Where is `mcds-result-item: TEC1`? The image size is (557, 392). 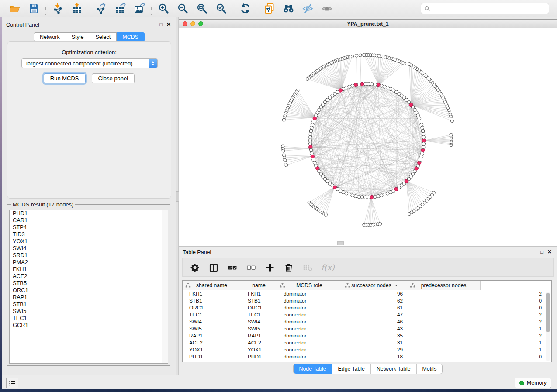 mcds-result-item: TEC1 is located at coordinates (89, 318).